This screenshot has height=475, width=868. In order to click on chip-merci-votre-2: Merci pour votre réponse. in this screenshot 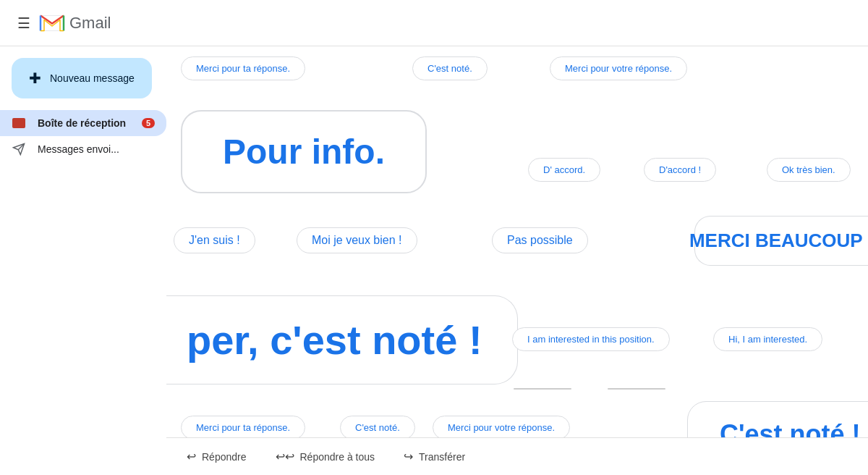, I will do `click(501, 427)`.